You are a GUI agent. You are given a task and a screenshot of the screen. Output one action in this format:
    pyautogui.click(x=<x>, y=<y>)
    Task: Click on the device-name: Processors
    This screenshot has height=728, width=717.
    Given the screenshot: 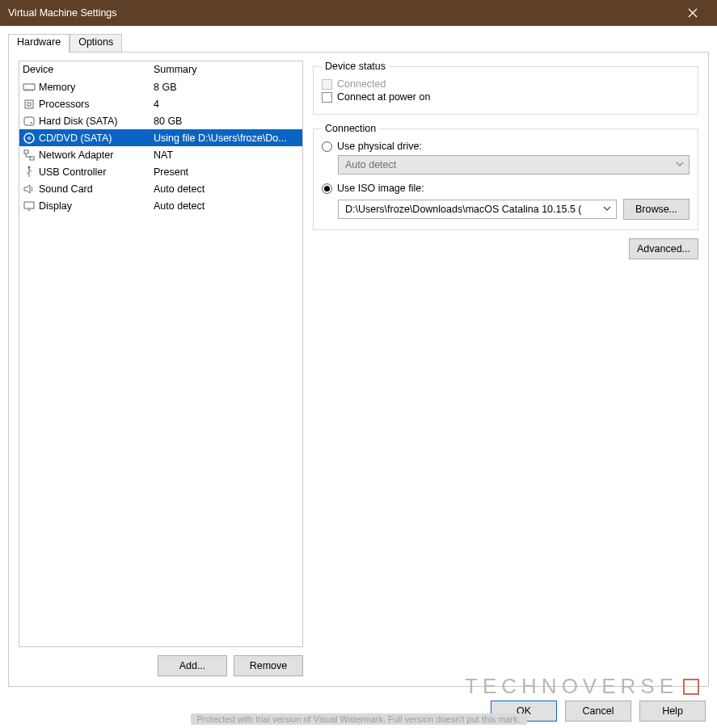 What is the action you would take?
    pyautogui.click(x=65, y=104)
    